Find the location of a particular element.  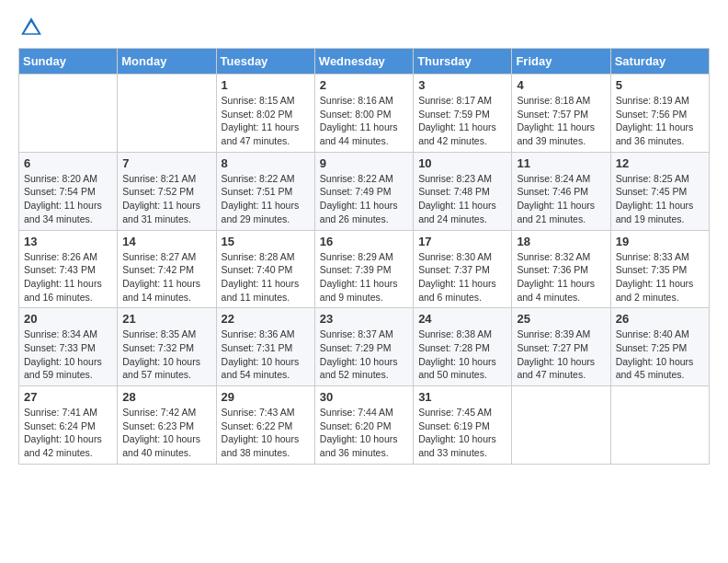

day-header-saturday: Saturday is located at coordinates (660, 62).